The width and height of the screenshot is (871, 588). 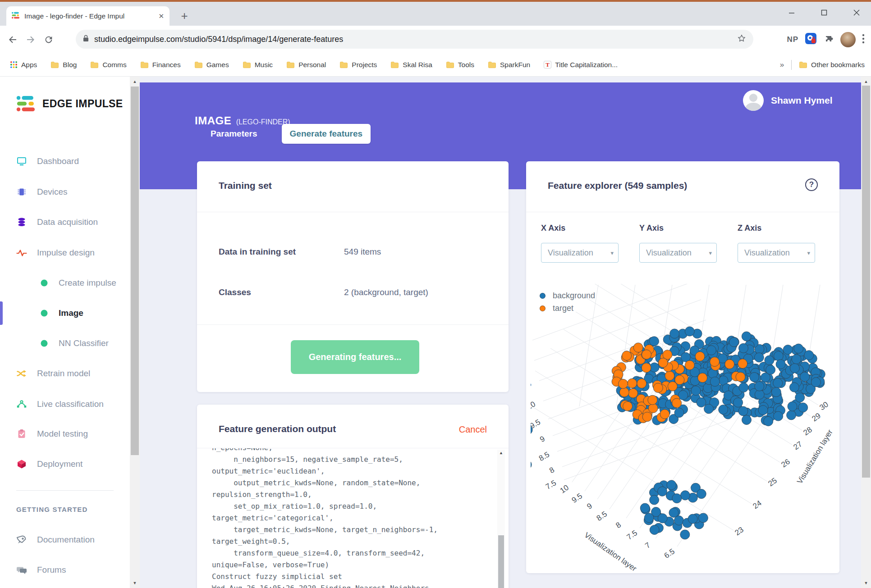 I want to click on browser-avatar, so click(x=848, y=40).